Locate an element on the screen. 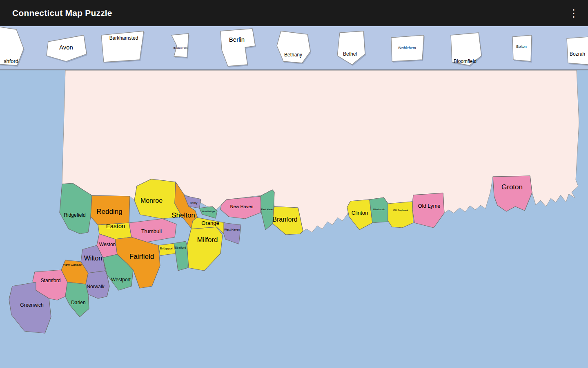 This screenshot has width=588, height=368. piece-label: Old Saybrook is located at coordinates (401, 210).